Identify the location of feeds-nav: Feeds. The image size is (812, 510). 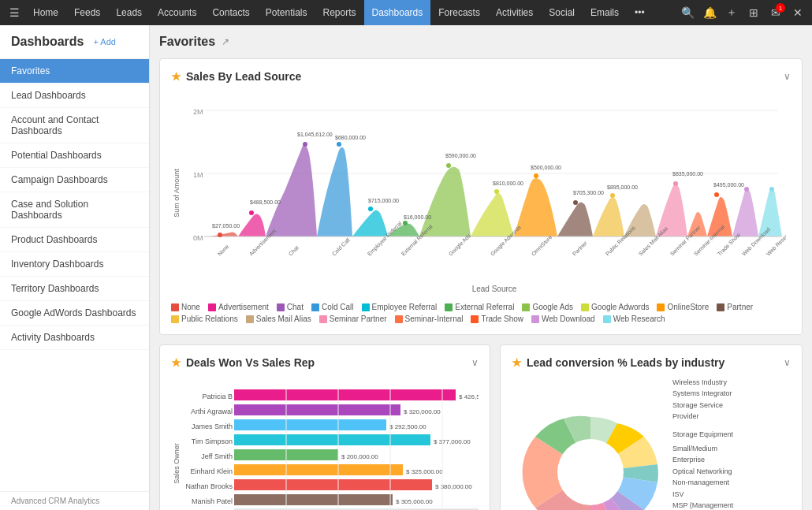
(87, 13).